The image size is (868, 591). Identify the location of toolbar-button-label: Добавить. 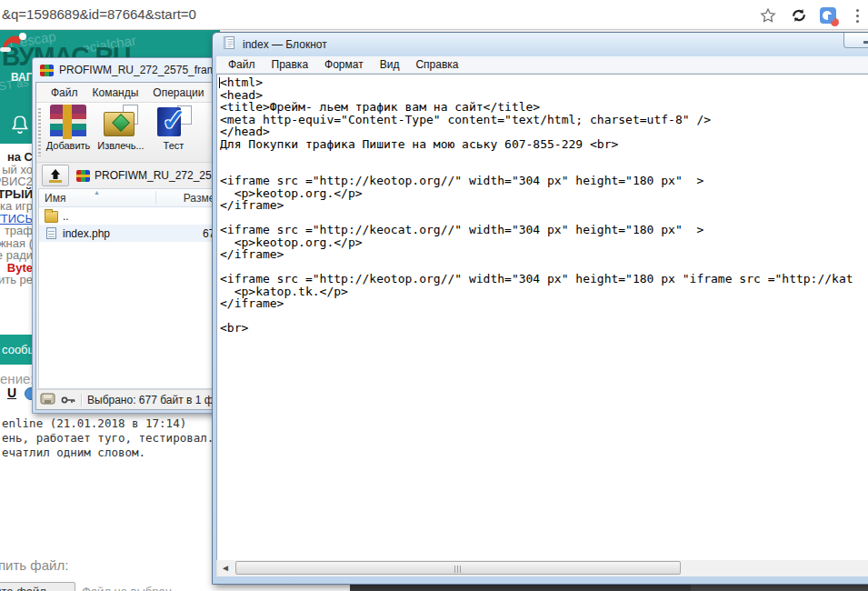
(69, 145).